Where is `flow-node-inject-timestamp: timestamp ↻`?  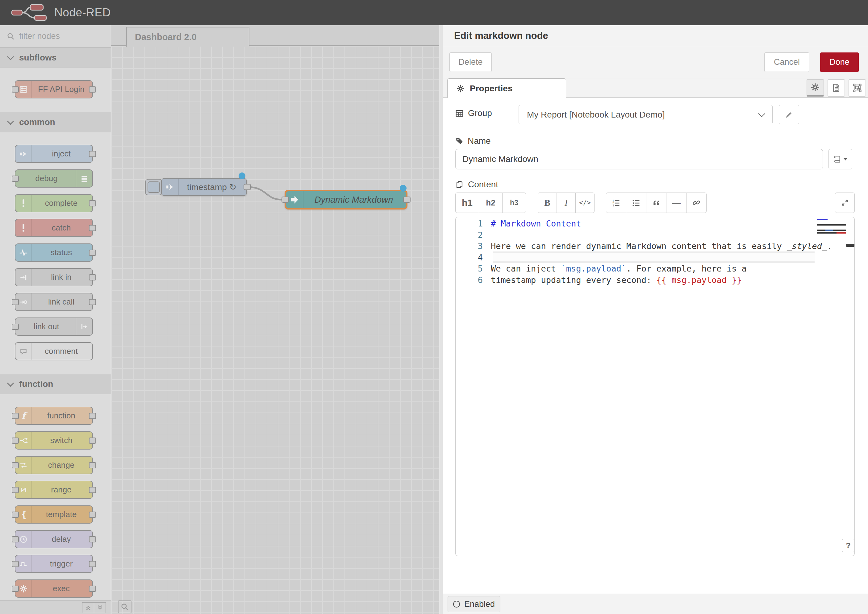 flow-node-inject-timestamp: timestamp ↻ is located at coordinates (204, 187).